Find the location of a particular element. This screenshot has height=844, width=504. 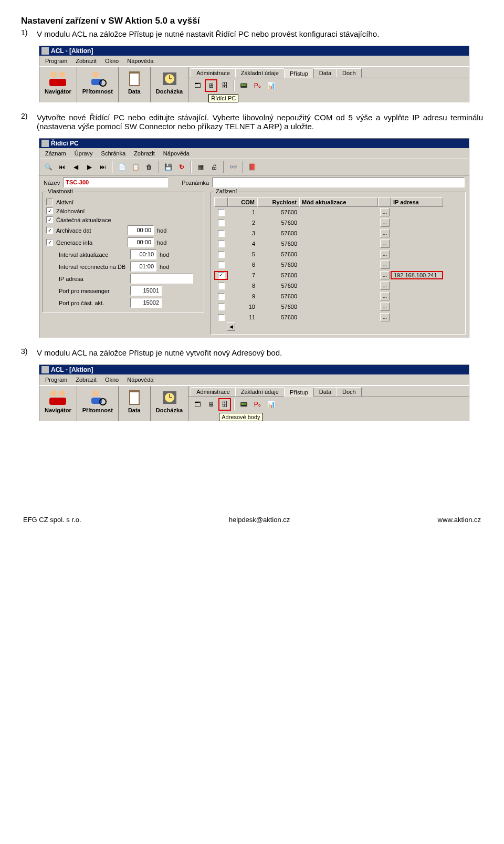

zoom-icon: 🔍 is located at coordinates (48, 167).